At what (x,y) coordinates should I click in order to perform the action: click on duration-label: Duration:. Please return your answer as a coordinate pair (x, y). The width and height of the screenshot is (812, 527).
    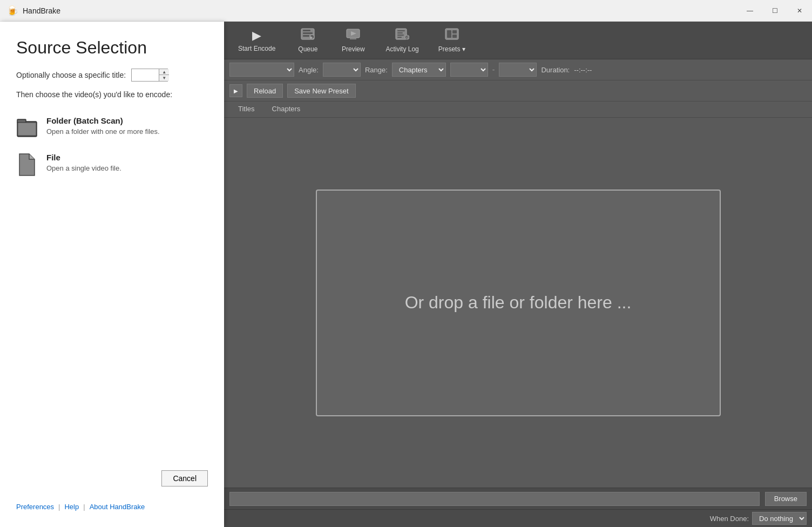
    Looking at the image, I should click on (555, 70).